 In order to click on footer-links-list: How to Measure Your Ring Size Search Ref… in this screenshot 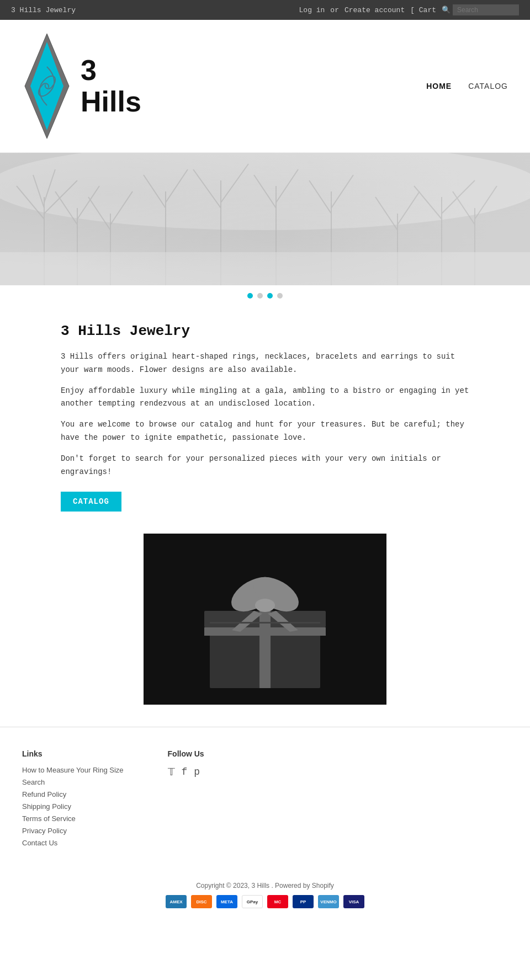, I will do `click(73, 807)`.